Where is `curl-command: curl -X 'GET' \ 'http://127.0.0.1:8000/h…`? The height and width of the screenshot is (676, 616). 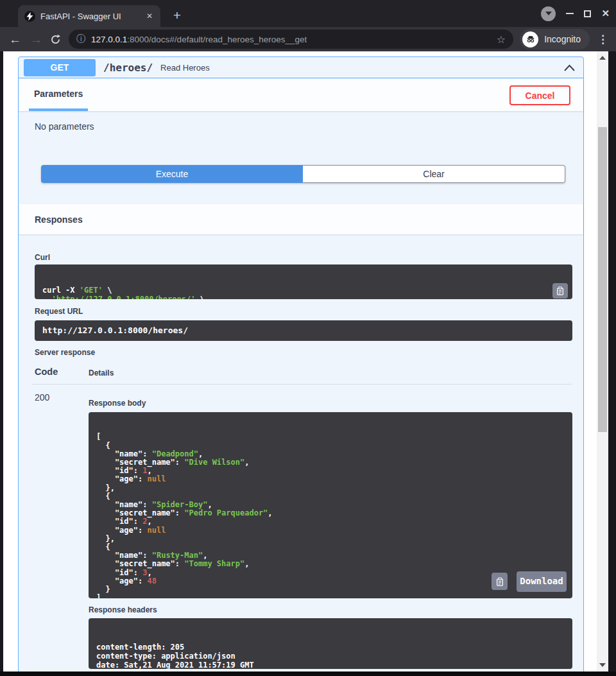
curl-command: curl -X 'GET' \ 'http://127.0.0.1:8000/h… is located at coordinates (304, 282).